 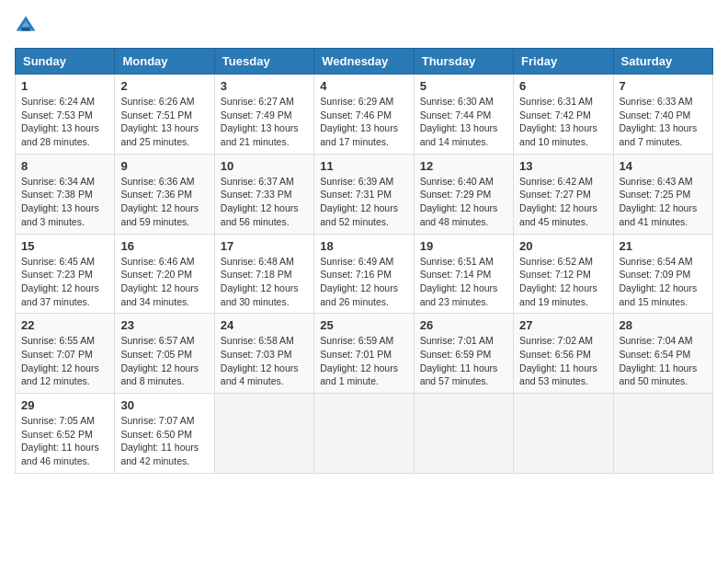 What do you see at coordinates (64, 442) in the screenshot?
I see `day-info: Sunrise: 7:05 AMSunset: 6:52 PMDaylight:…` at bounding box center [64, 442].